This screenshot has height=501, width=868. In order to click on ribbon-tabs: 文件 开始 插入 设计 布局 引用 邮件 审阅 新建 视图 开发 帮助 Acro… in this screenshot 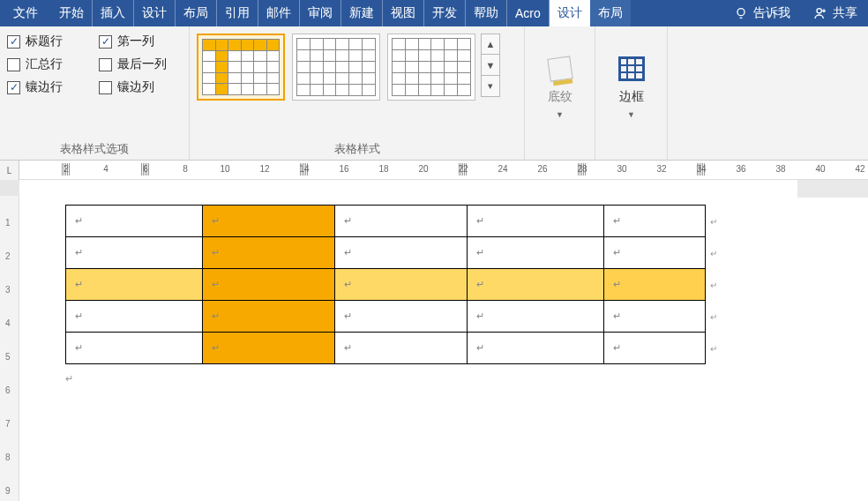, I will do `click(434, 13)`.